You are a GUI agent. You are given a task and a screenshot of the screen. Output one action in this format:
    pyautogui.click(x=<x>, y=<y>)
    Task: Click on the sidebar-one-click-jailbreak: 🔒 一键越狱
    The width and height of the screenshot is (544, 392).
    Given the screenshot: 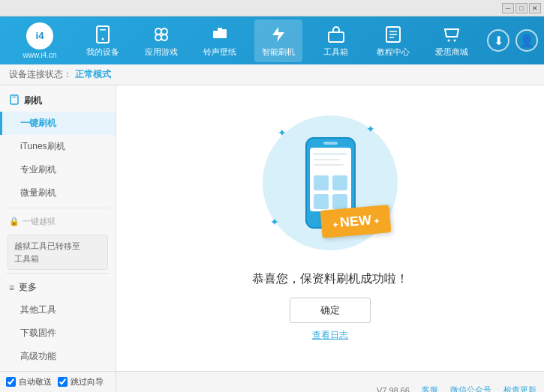 What is the action you would take?
    pyautogui.click(x=58, y=222)
    